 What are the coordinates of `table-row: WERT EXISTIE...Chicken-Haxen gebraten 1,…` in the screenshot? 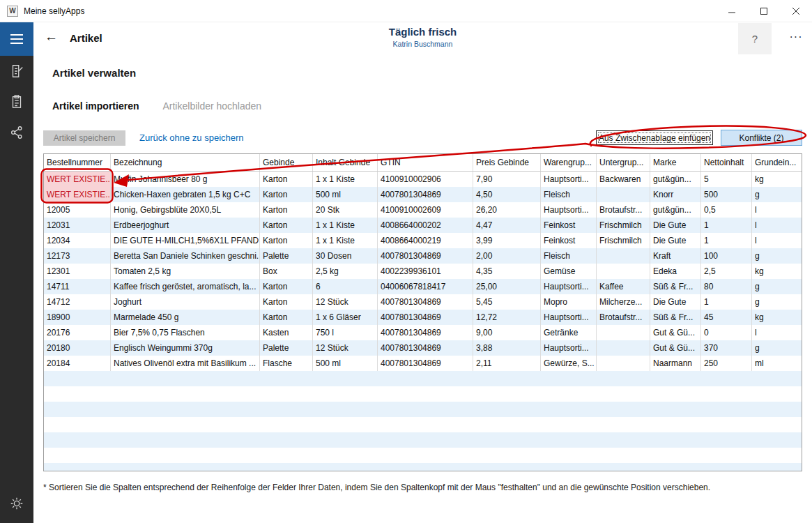 It's located at (422, 195).